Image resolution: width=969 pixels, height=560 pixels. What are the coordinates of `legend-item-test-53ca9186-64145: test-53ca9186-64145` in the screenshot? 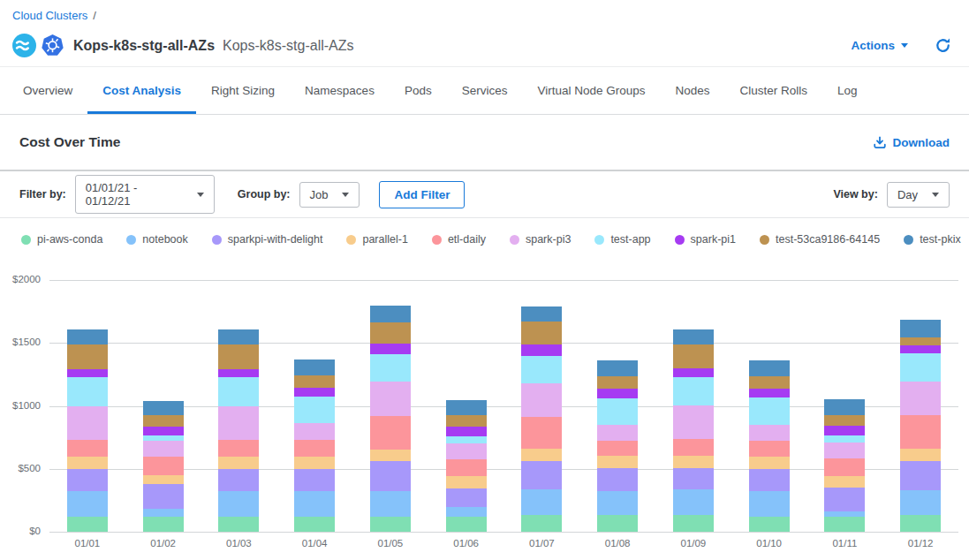 It's located at (820, 239).